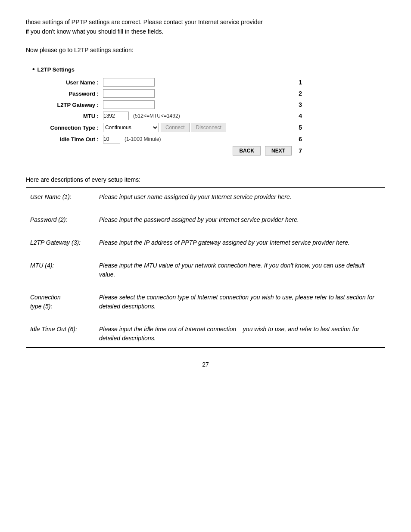 This screenshot has height=532, width=411. What do you see at coordinates (131, 128) in the screenshot?
I see `connection-type-select: Continuous` at bounding box center [131, 128].